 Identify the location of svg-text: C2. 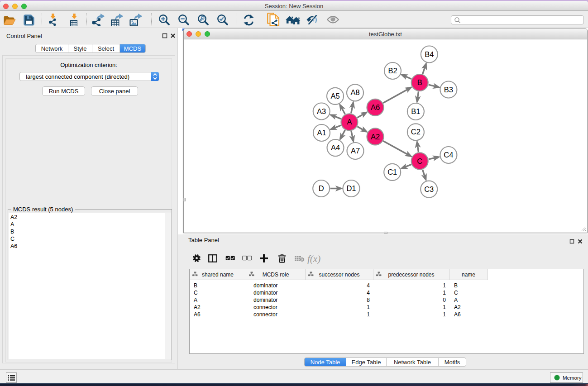
(416, 132).